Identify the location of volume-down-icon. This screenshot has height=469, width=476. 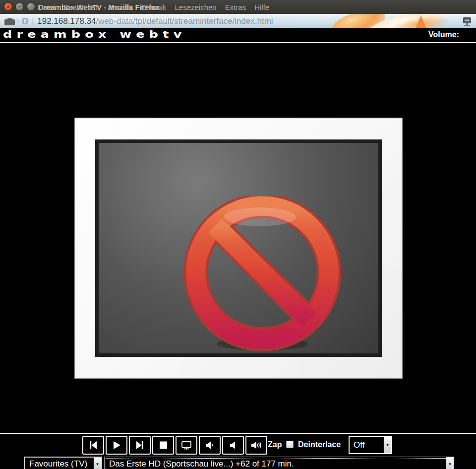
(210, 445).